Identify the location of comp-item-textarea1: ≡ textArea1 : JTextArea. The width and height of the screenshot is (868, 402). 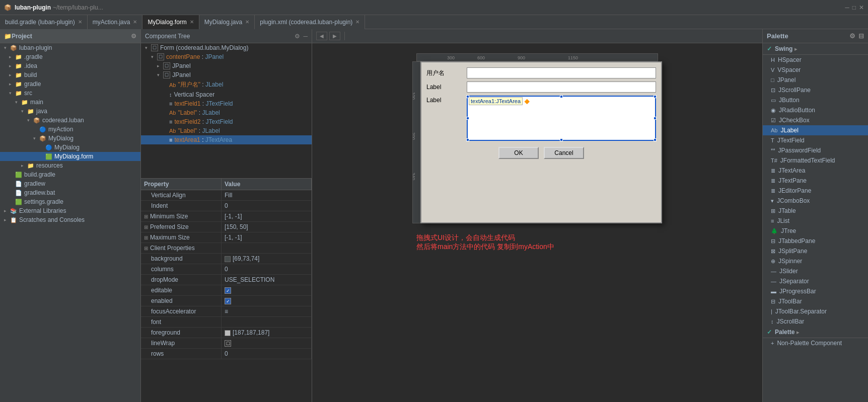
(227, 140).